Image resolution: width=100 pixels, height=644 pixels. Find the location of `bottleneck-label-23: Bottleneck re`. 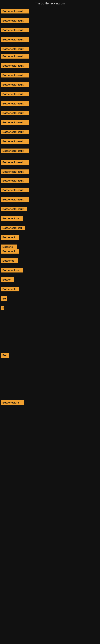

bottleneck-label-23: Bottleneck re is located at coordinates (12, 218).